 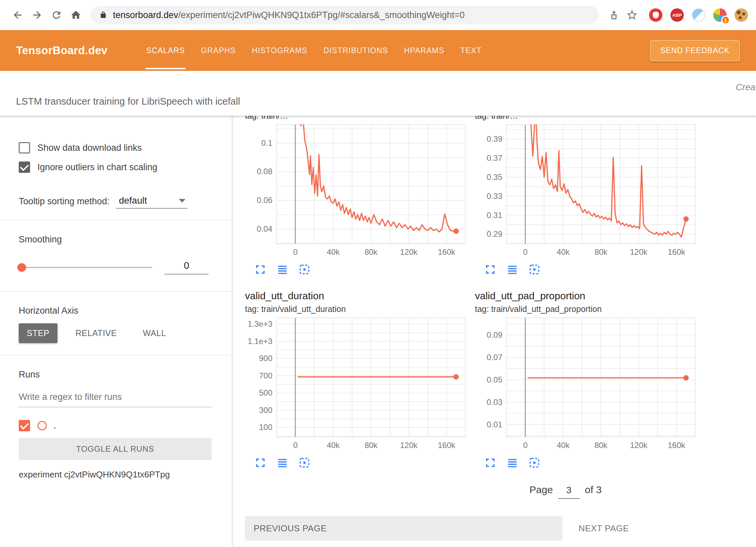 I want to click on runs-regex-input, so click(x=115, y=399).